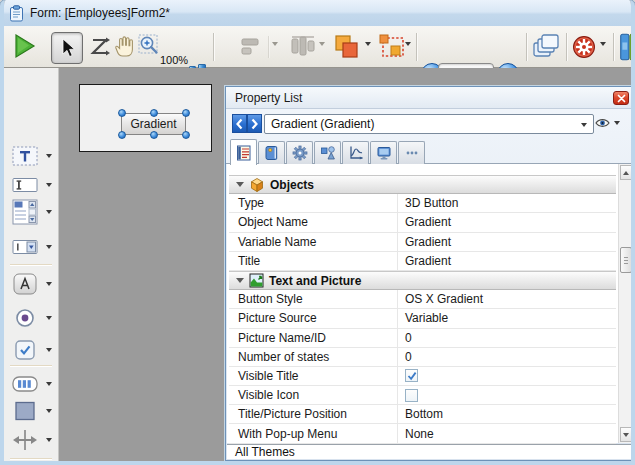 The height and width of the screenshot is (465, 635). I want to click on tab-objects-shapes, so click(328, 152).